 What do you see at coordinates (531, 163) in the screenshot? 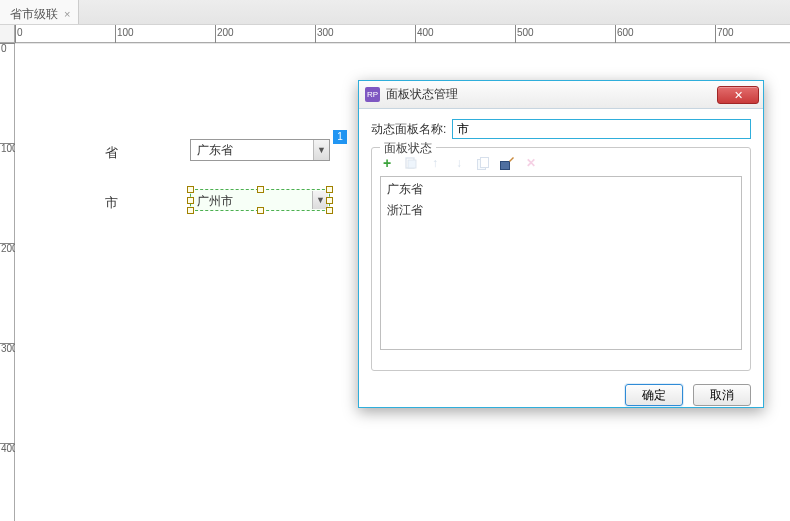
I see `delete-state-icon: ✕` at bounding box center [531, 163].